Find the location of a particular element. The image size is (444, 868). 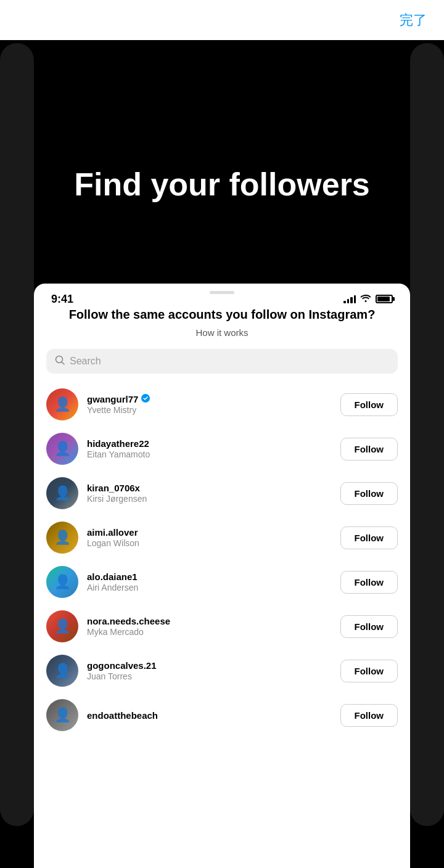

display-name: Yvette Mistry is located at coordinates (210, 410).